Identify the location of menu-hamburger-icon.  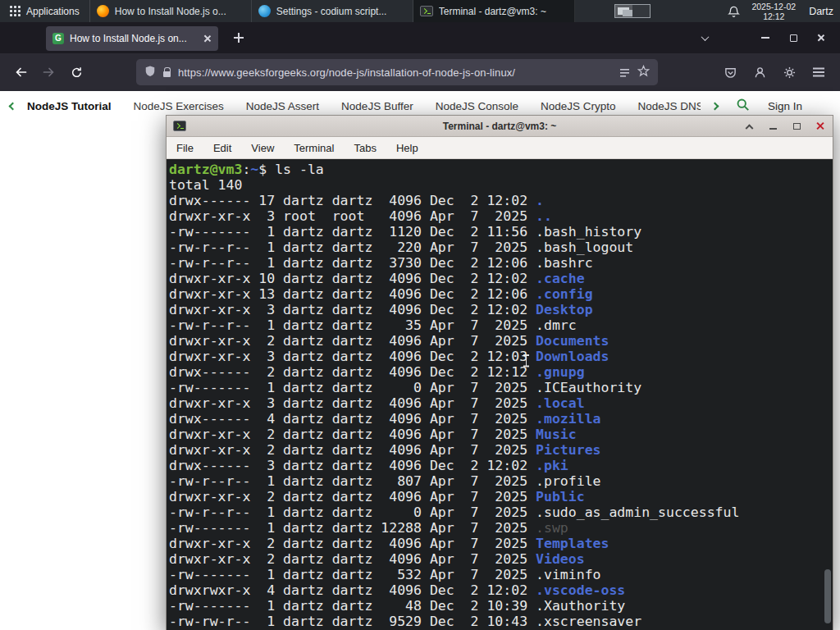
(819, 72).